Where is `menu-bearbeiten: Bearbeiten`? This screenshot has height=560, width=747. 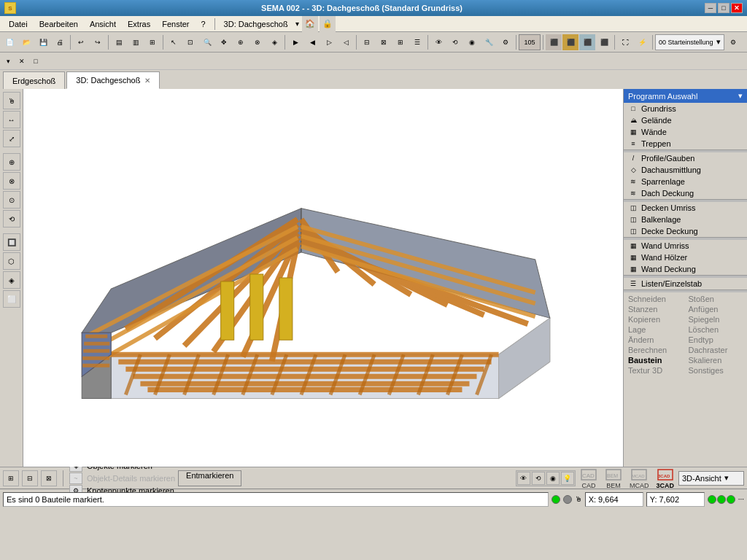 menu-bearbeiten: Bearbeiten is located at coordinates (58, 24).